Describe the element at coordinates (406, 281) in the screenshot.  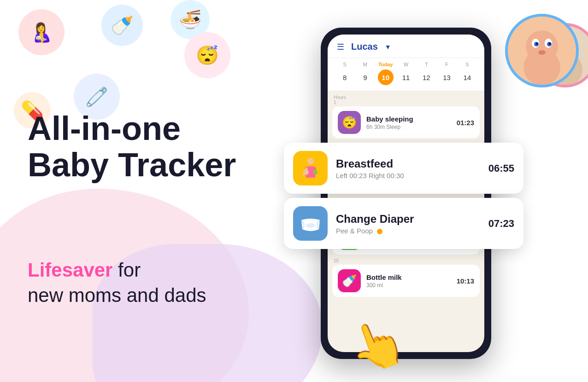
I see `timeline-item-bottle: 🍼 Bottle milk 300 ml 10:13` at that location.